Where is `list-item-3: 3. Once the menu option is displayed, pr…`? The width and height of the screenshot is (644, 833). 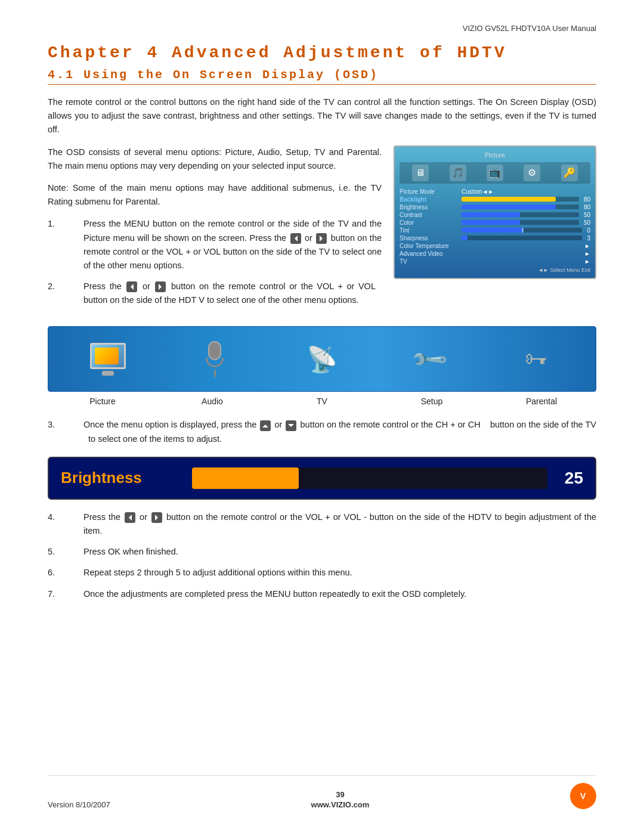
list-item-3: 3. Once the menu option is displayed, pr… is located at coordinates (322, 432).